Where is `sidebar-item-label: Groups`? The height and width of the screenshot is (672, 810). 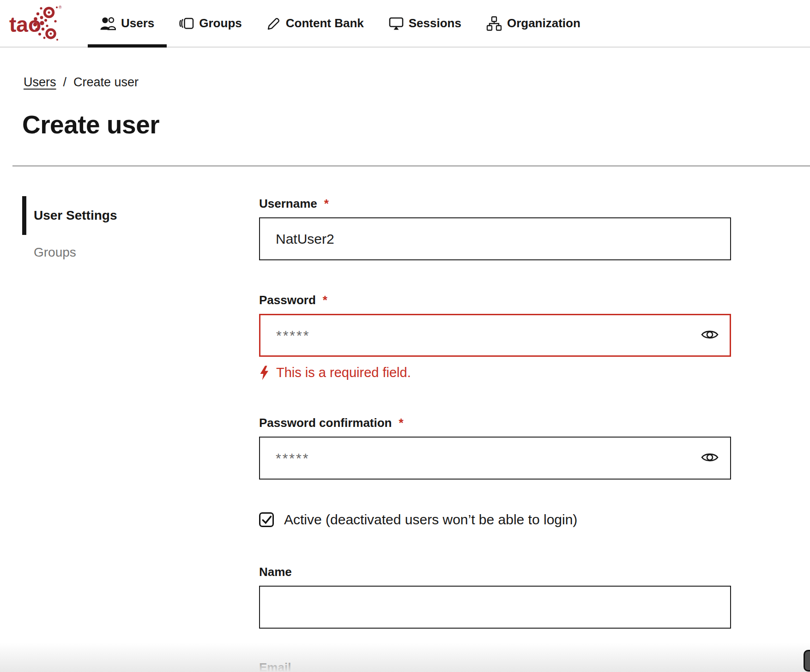
sidebar-item-label: Groups is located at coordinates (55, 252).